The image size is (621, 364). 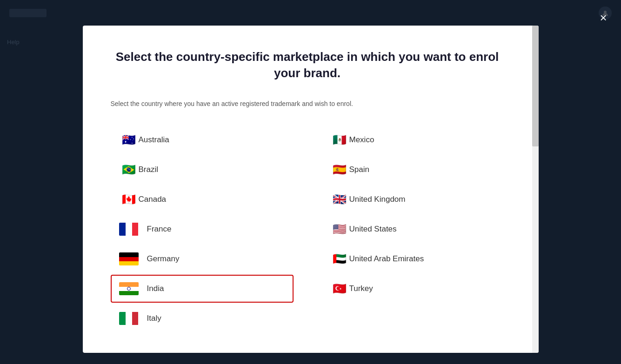 What do you see at coordinates (535, 189) in the screenshot?
I see `scrollbar-track` at bounding box center [535, 189].